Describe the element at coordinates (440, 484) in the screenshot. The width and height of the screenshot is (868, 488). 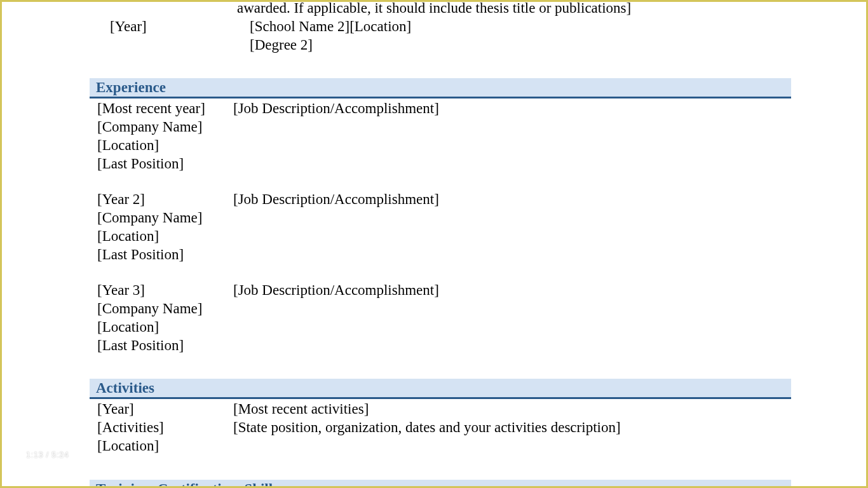
I see `training-heading: Training, Certification, Skills` at that location.